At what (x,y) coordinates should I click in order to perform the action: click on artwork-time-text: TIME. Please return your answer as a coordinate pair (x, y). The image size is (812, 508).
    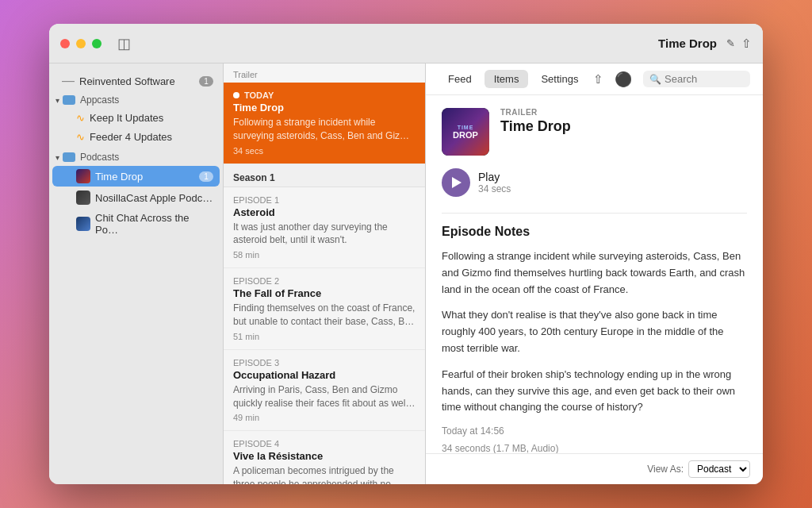
    Looking at the image, I should click on (466, 127).